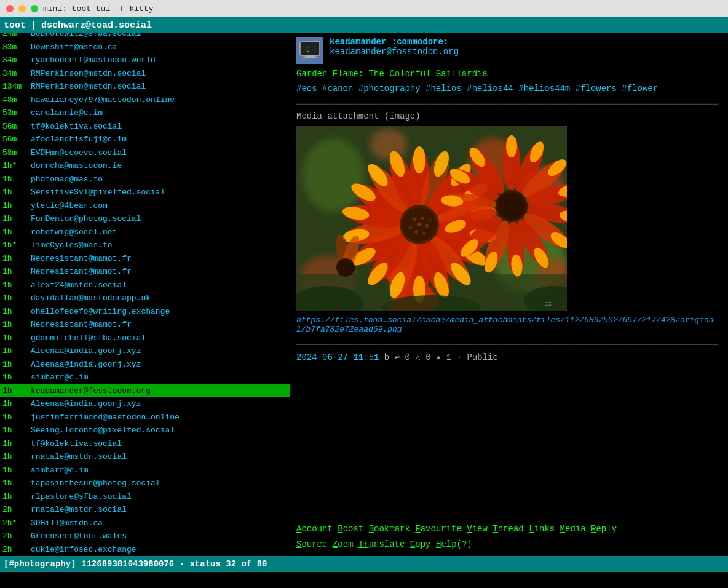  What do you see at coordinates (145, 536) in the screenshot?
I see `feed-item: 2hGreenseer@toot.wales` at bounding box center [145, 536].